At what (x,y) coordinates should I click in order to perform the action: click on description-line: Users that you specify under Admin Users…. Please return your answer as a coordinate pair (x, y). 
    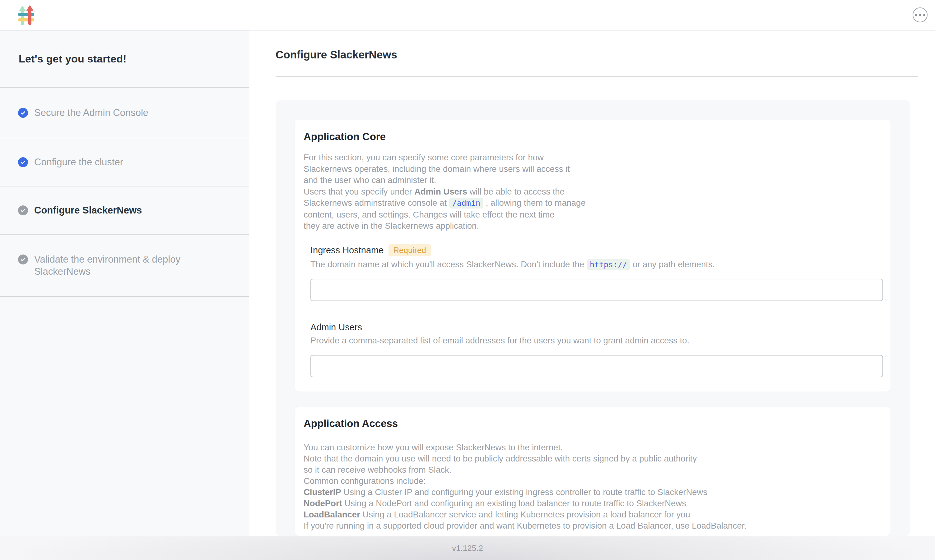
    Looking at the image, I should click on (588, 192).